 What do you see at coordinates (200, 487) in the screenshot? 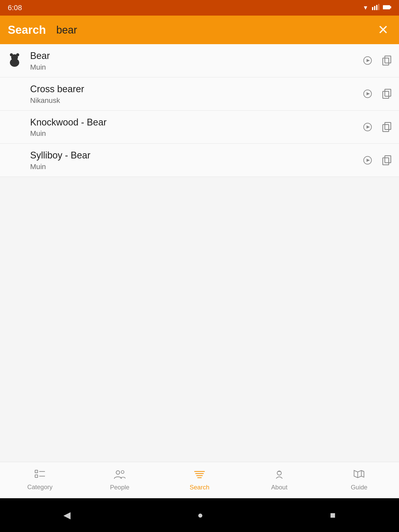
I see `nav-label-search: Search` at bounding box center [200, 487].